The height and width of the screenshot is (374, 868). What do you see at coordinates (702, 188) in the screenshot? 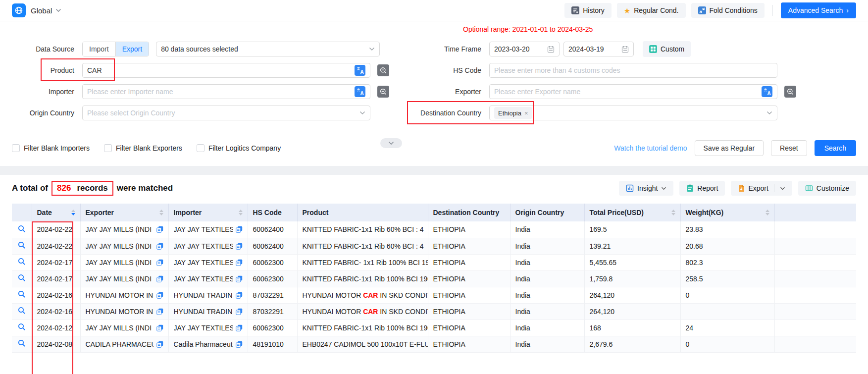
I see `report-button: Report` at bounding box center [702, 188].